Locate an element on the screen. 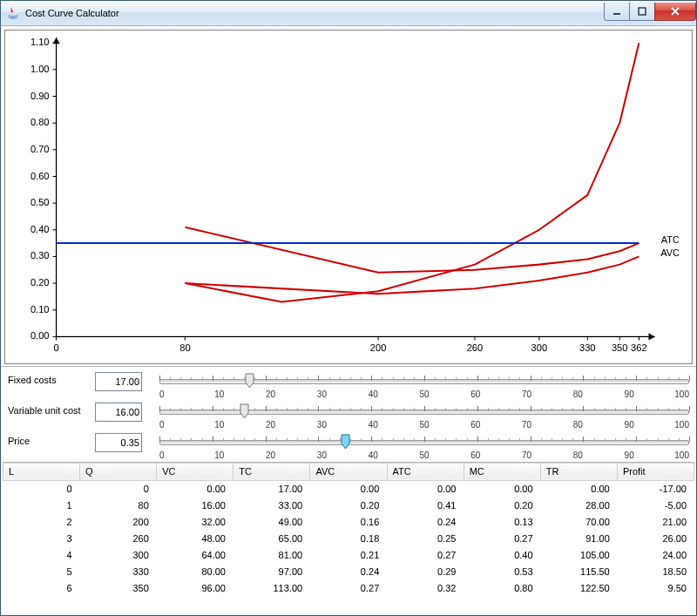 This screenshot has width=697, height=616. svg-text: 0.60 is located at coordinates (40, 175).